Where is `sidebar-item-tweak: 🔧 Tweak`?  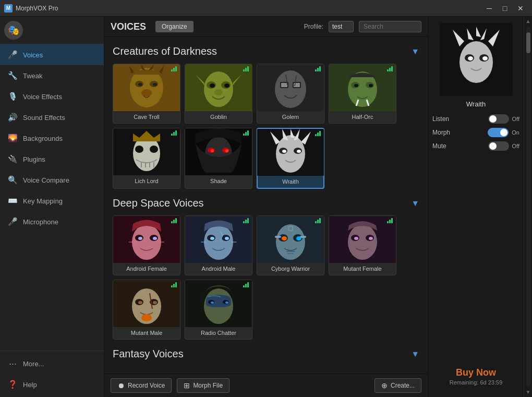 sidebar-item-tweak: 🔧 Tweak is located at coordinates (52, 76).